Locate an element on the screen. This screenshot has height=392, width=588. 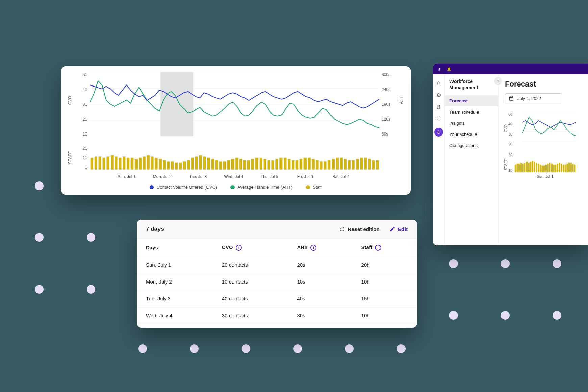
table-row: Sun, July 120 contacts20s20h is located at coordinates (277, 265).